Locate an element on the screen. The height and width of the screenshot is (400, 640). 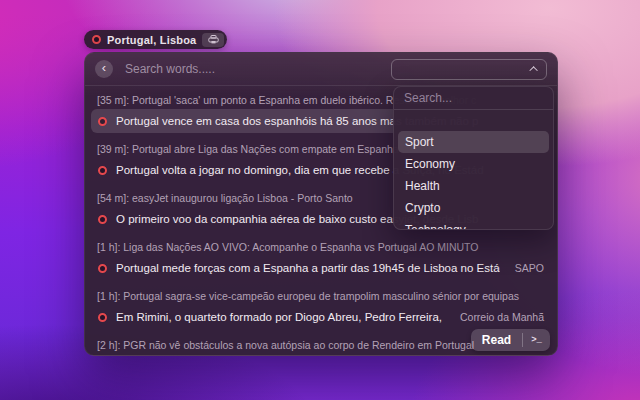
dropdown-option-technology: Technology is located at coordinates (474, 224).